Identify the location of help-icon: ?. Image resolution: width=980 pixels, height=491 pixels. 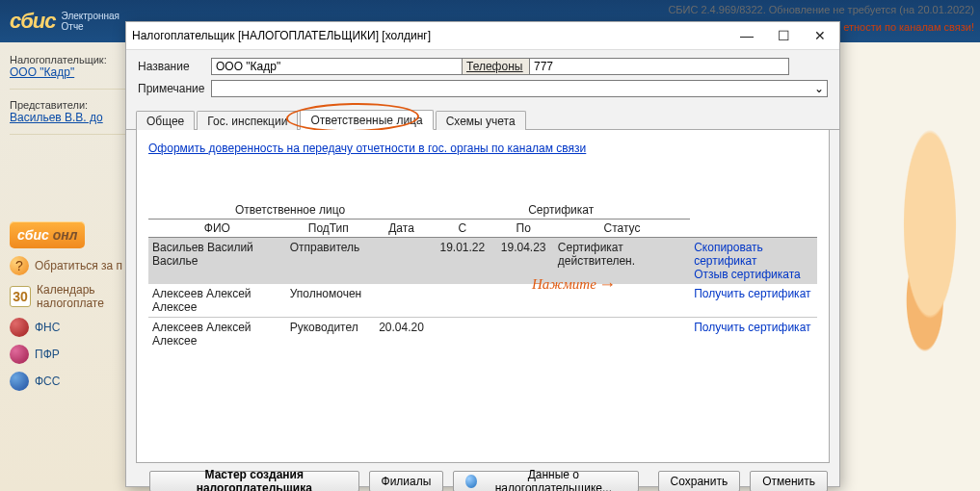
(19, 266).